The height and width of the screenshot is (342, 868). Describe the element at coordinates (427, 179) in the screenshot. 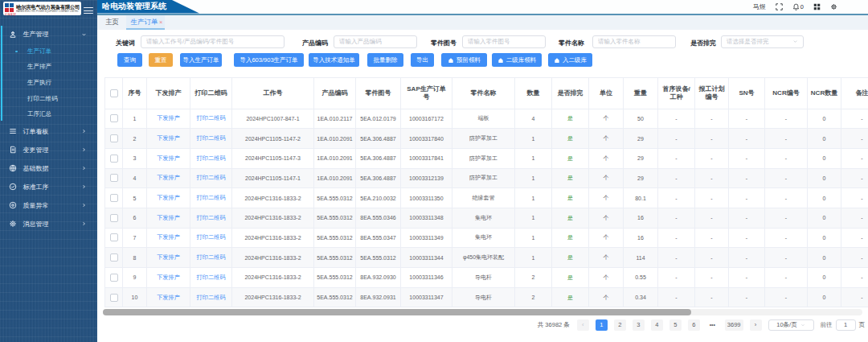

I see `cell-sap_no: 10003312139` at that location.